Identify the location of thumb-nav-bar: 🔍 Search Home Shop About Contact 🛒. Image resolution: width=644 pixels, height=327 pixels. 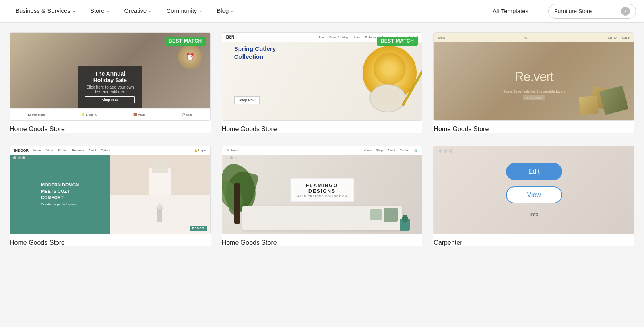
(322, 151).